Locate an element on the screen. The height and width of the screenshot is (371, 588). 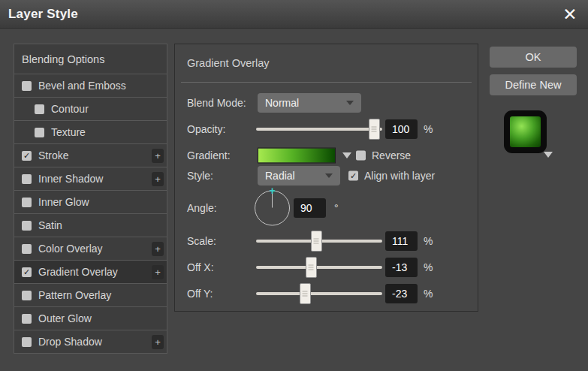
sidebar-item-texture: Texture is located at coordinates (90, 132).